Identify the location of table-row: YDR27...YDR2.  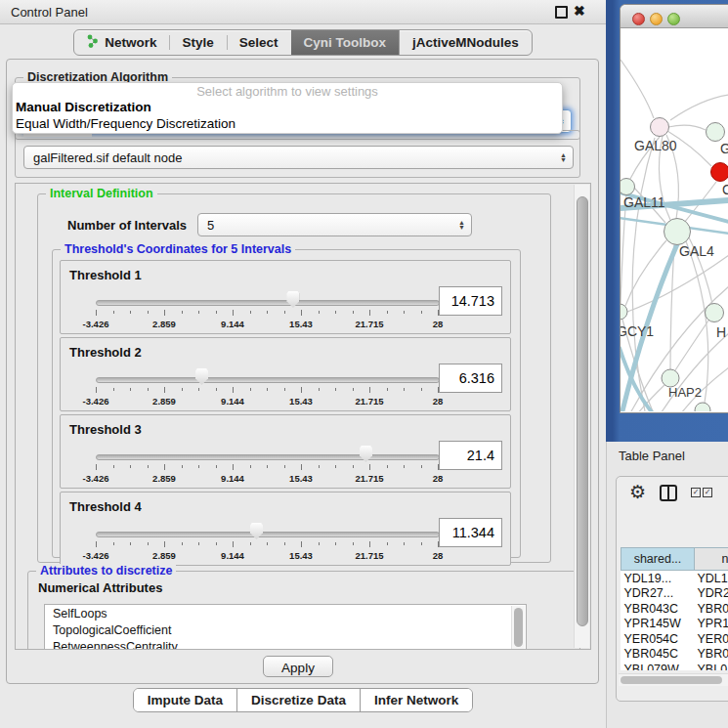
(674, 594).